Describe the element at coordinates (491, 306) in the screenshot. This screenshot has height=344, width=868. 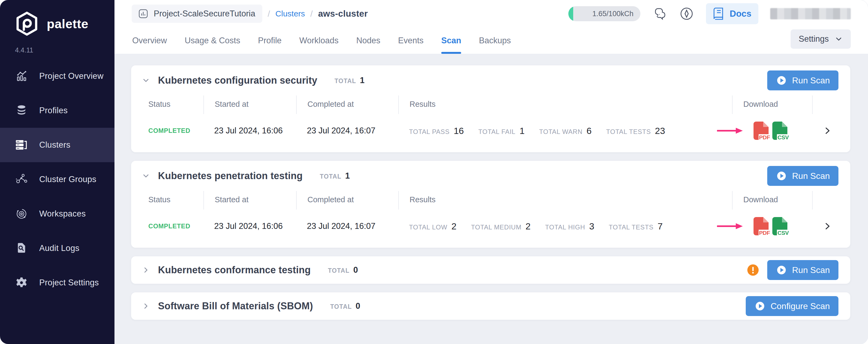
I see `scan-section-sbom: Software Bill of Materials (SBOM) TOTAL …` at that location.